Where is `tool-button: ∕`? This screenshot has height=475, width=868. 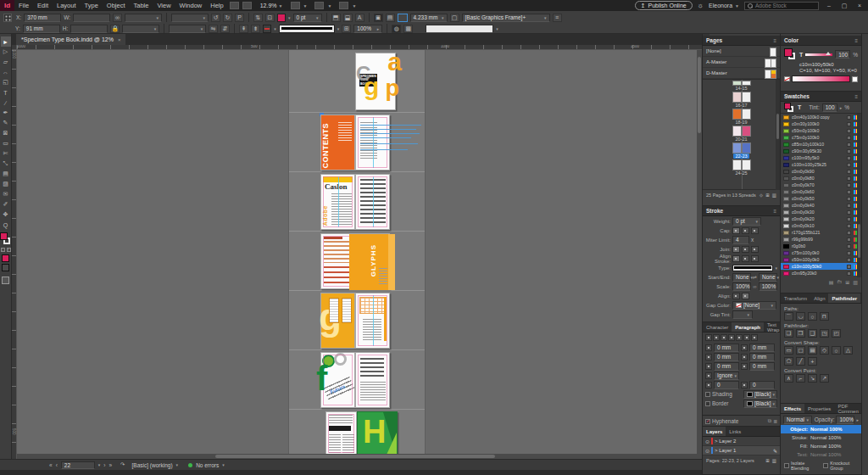 tool-button: ∕ is located at coordinates (6, 103).